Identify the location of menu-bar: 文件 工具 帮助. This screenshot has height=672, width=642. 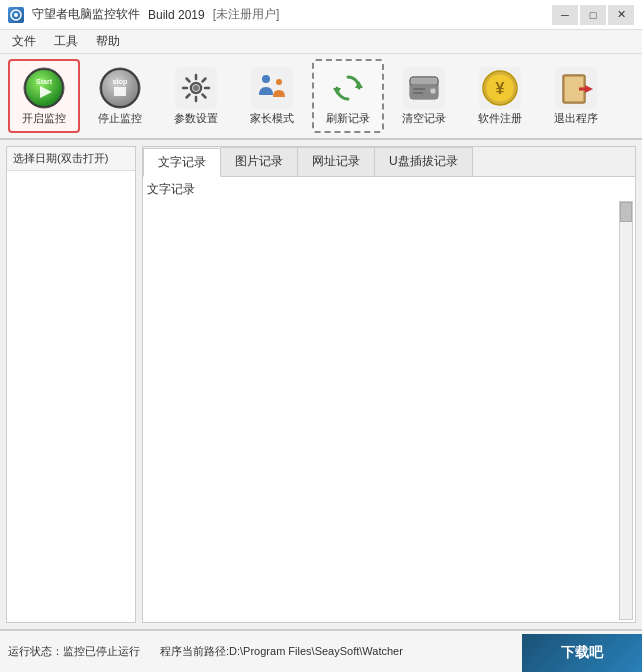
(321, 42).